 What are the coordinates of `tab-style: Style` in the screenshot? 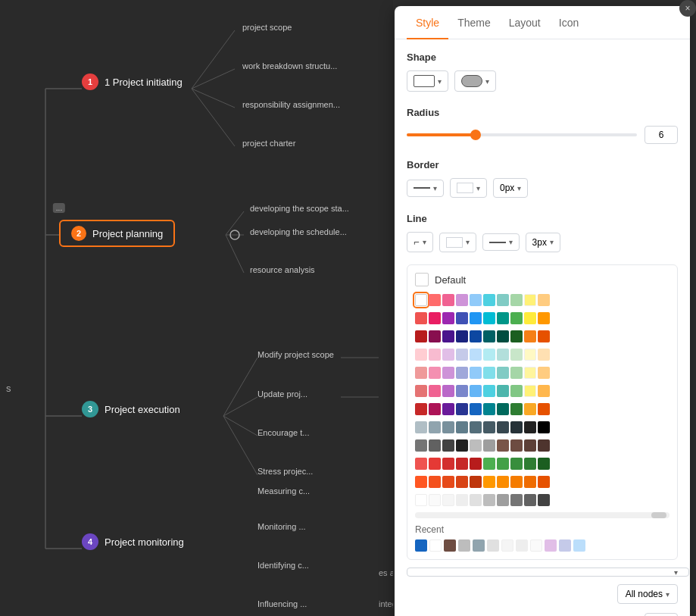 It's located at (427, 23).